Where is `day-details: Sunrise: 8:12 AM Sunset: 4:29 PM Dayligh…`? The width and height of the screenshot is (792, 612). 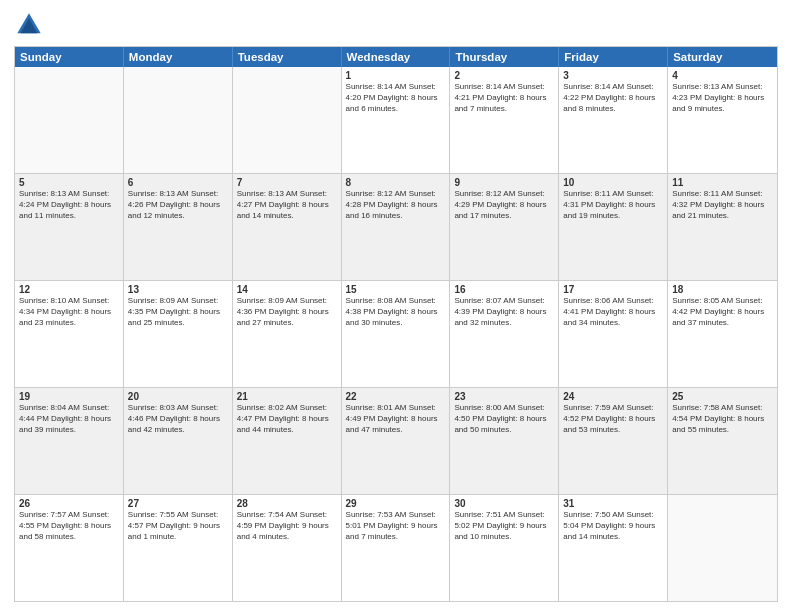
day-details: Sunrise: 8:12 AM Sunset: 4:29 PM Dayligh… is located at coordinates (504, 205).